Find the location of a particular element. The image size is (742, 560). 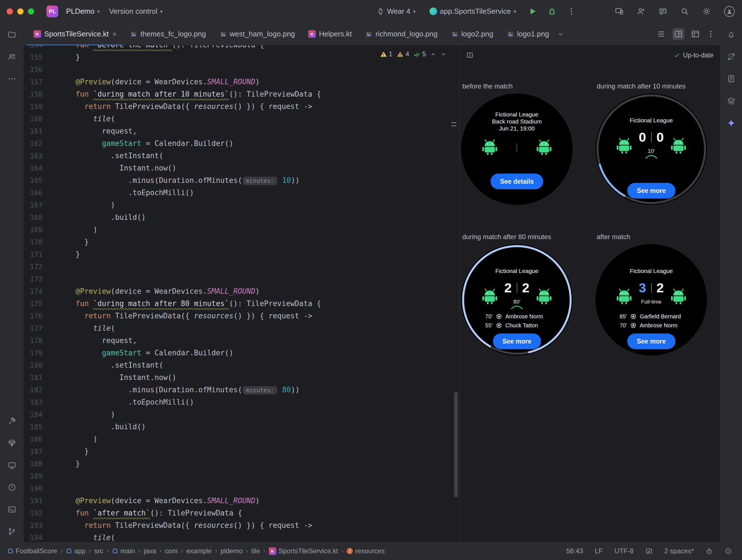

tab-SportsTileService.kt: SportsTileService.kt × is located at coordinates (75, 34).